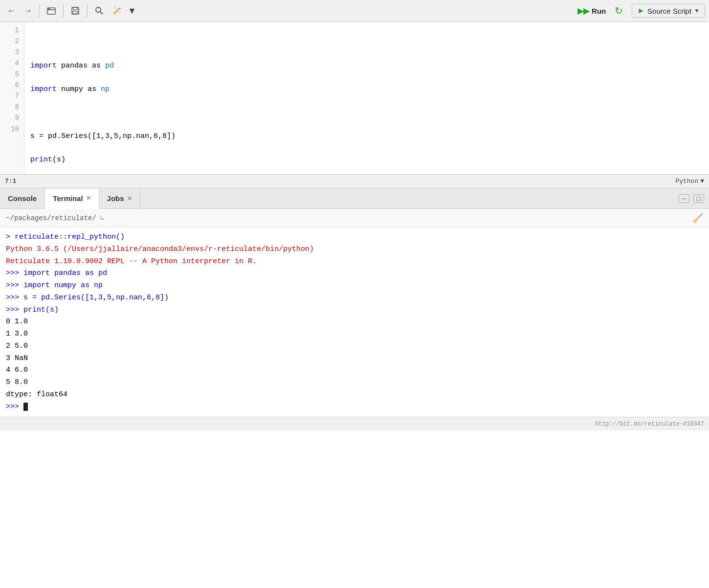 The image size is (709, 588). I want to click on language-indicator: Python ▼, so click(689, 181).